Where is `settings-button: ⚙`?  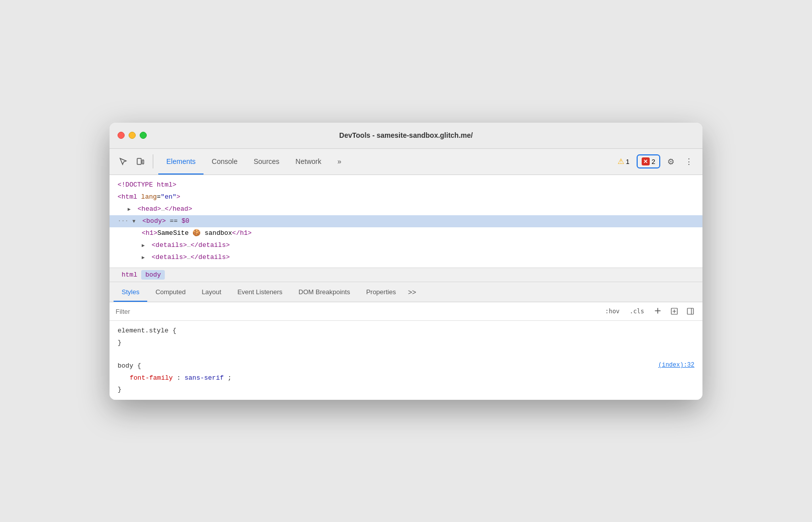
settings-button: ⚙ is located at coordinates (671, 161).